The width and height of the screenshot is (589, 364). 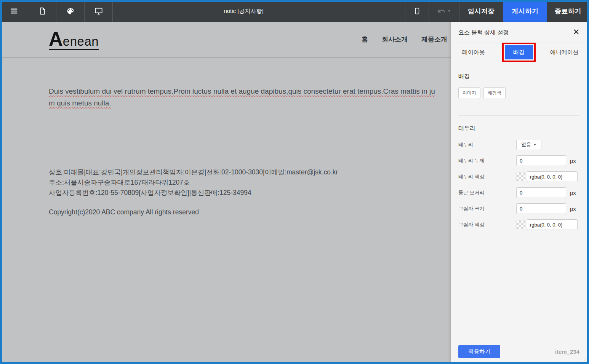 I want to click on menu-button, so click(x=14, y=11).